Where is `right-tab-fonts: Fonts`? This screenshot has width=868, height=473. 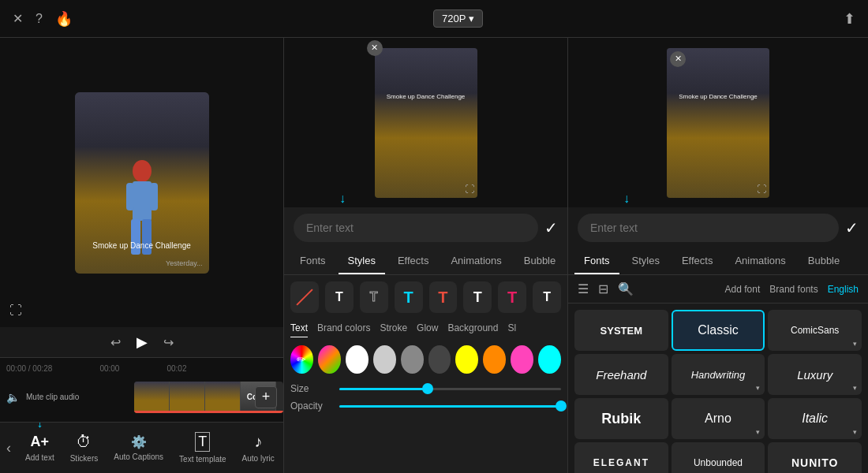
right-tab-fonts: Fonts is located at coordinates (597, 262).